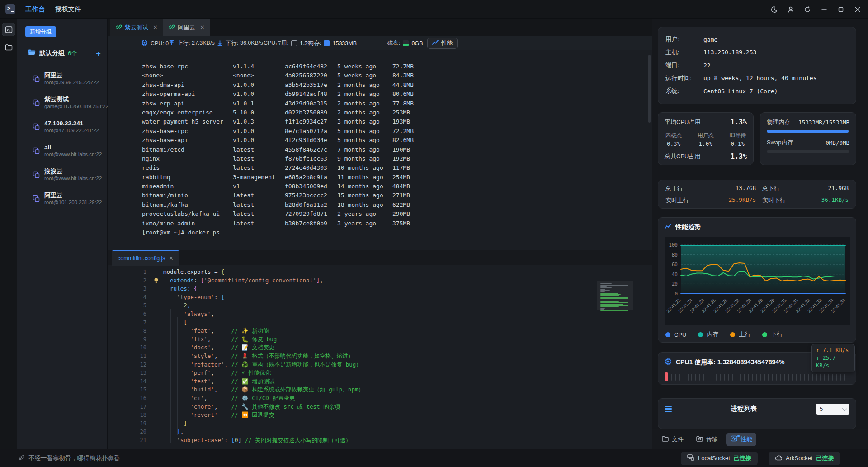  Describe the element at coordinates (668, 362) in the screenshot. I see `cpu-chip-icon` at that location.